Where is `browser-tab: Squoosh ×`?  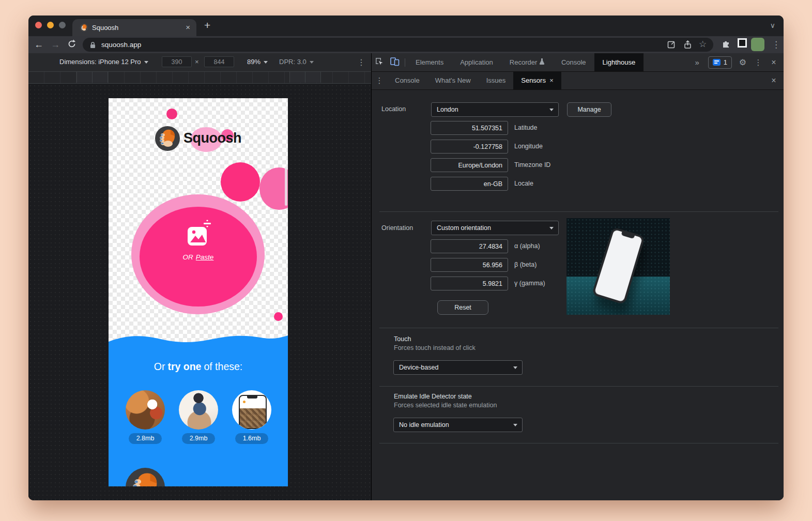 browser-tab: Squoosh × is located at coordinates (134, 28).